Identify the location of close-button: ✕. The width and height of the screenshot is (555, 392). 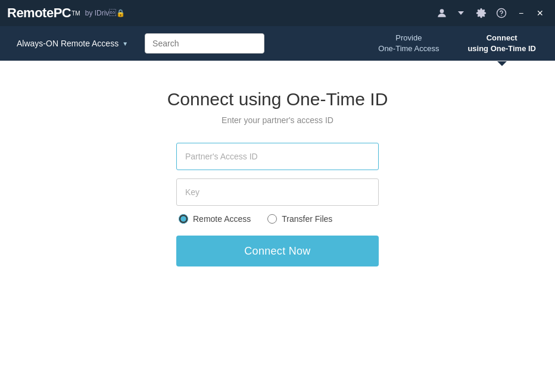
(540, 13).